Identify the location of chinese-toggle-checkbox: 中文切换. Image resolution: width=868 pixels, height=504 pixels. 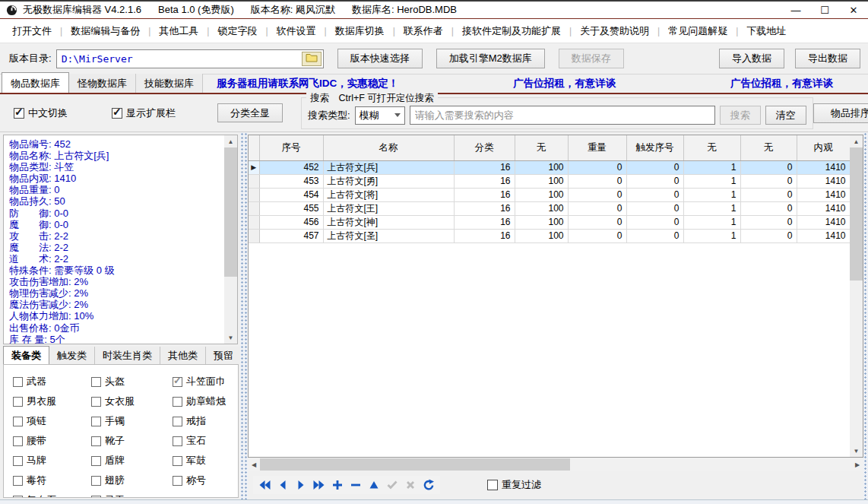
(41, 113).